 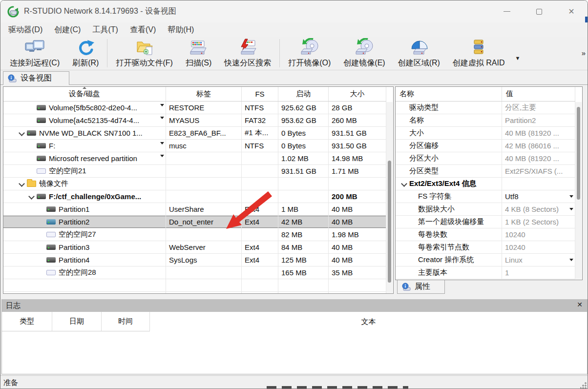 I want to click on device-row: Volume{5fb5c802-d2e0-4...RESTORENTFS925.…, so click(x=195, y=108).